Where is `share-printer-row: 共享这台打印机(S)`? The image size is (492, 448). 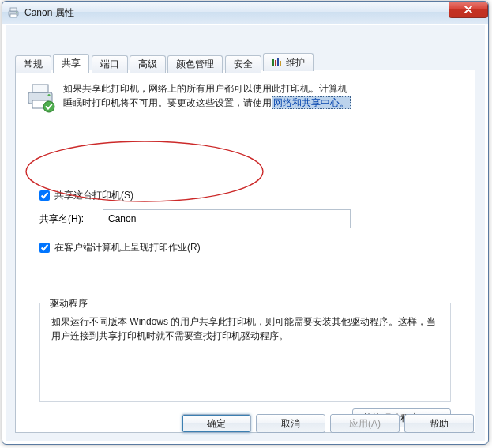
share-printer-row: 共享这台打印机(S) is located at coordinates (87, 196).